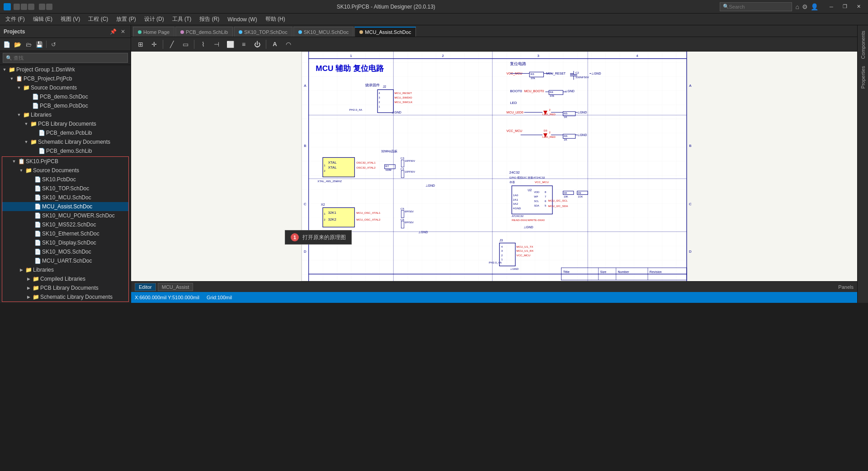 The height and width of the screenshot is (471, 868). What do you see at coordinates (65, 184) in the screenshot?
I see `project-tree: ▼ 📁 Project Group 1.DsnWrk ▼ 📋 PCB_Proje…` at bounding box center [65, 184].